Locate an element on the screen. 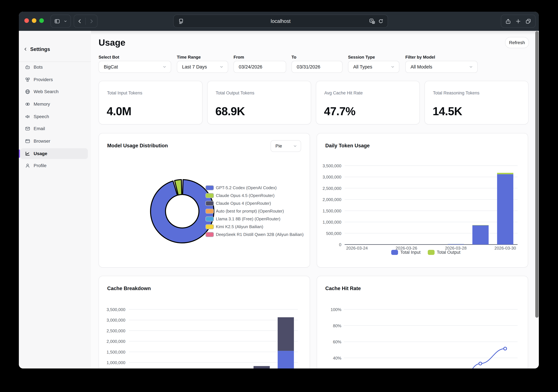  scrollbar-thumb is located at coordinates (537, 174).